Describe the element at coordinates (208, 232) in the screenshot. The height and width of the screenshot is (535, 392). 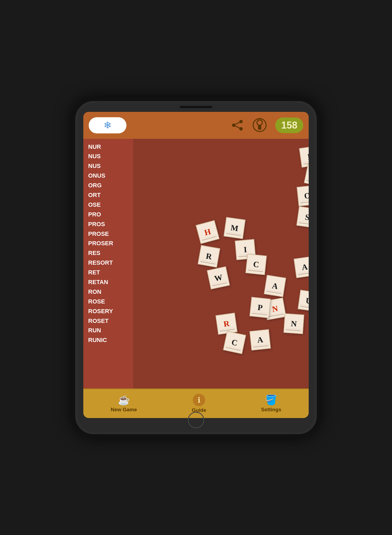
I see `letter-tile: H` at that location.